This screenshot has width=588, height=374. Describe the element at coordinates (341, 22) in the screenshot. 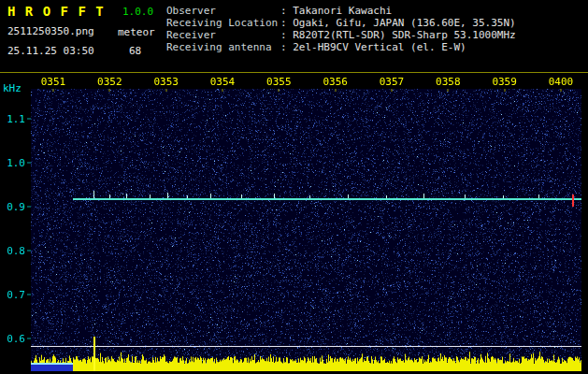

I see `station-info-row: Receiving Location: Ogaki, Gifu, JAPAN (…` at that location.